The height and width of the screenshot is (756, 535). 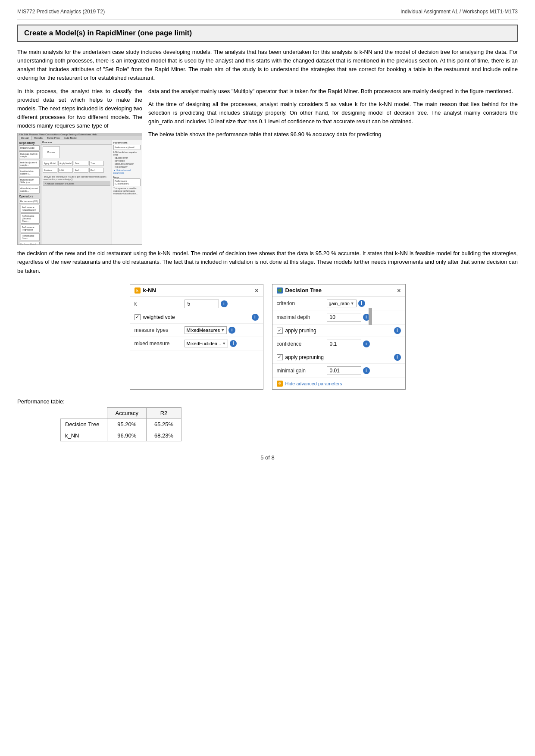 I want to click on dt-apply-prepruning-info: i, so click(x=397, y=357).